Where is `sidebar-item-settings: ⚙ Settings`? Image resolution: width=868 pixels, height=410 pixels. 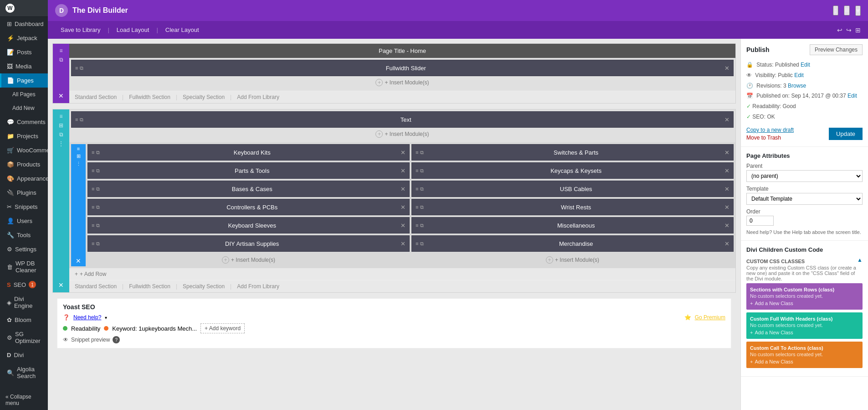 sidebar-item-settings: ⚙ Settings is located at coordinates (24, 249).